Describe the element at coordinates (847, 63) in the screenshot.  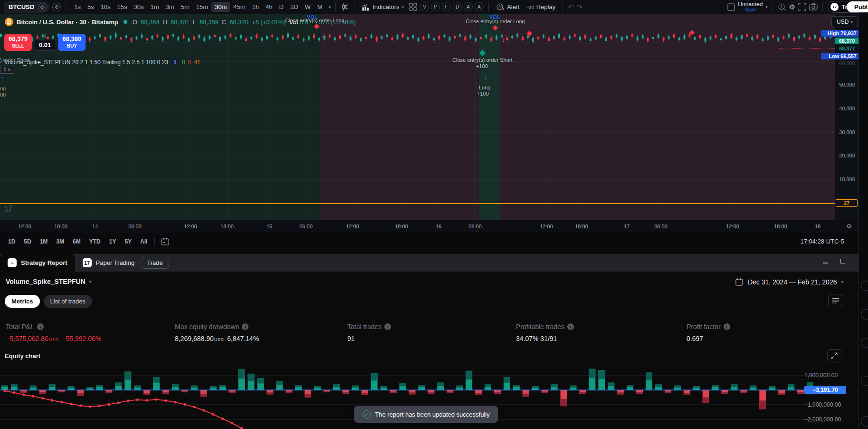
I see `price-tick: 60,000` at that location.